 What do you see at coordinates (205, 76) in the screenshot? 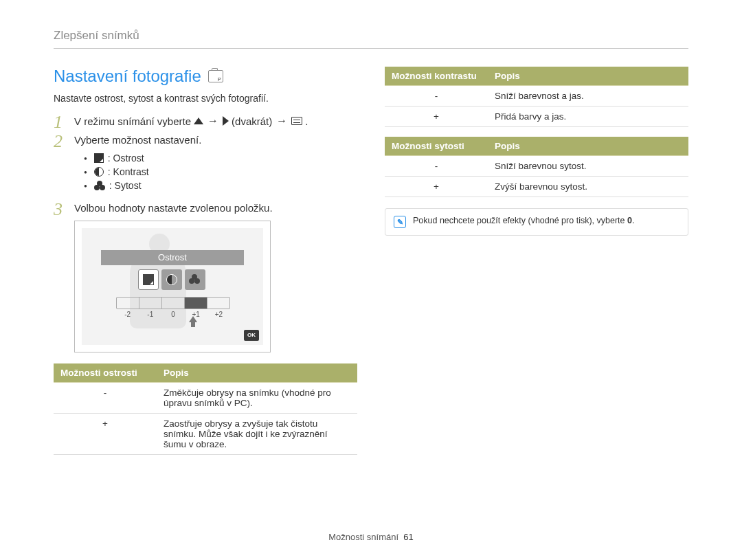
I see `page-title: Nastavení fotografie` at bounding box center [205, 76].